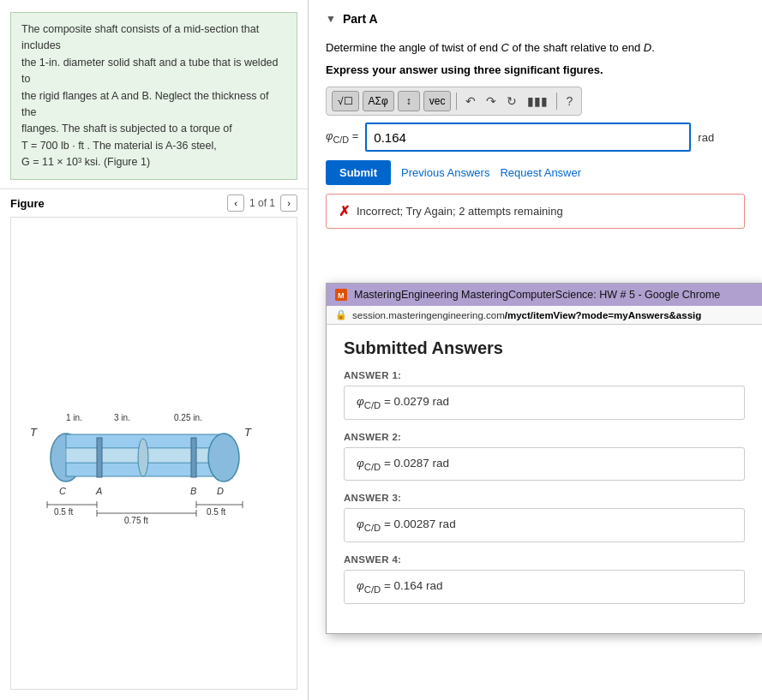  What do you see at coordinates (150, 70) in the screenshot?
I see `problem-line2: the 1-in. diameter solid shaft and a tub…` at bounding box center [150, 70].